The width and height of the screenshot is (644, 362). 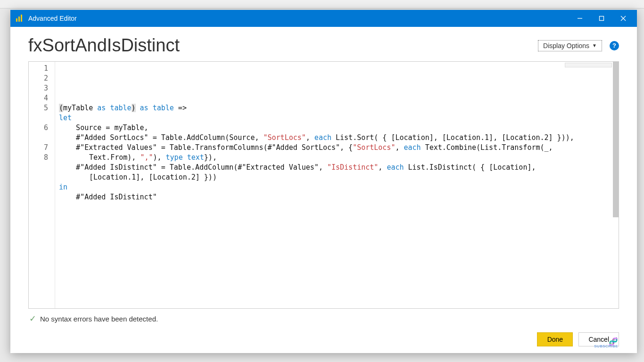 What do you see at coordinates (337, 148) in the screenshot?
I see `code-line: #"Extracted Values" = Table.TransformCol…` at bounding box center [337, 148].